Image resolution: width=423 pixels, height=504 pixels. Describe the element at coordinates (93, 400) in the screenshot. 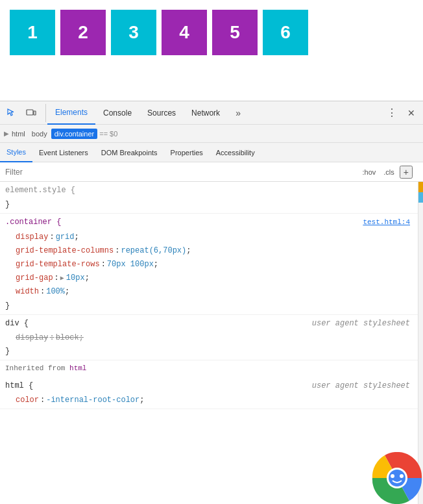

I see `color-value: -internal-root-color` at that location.